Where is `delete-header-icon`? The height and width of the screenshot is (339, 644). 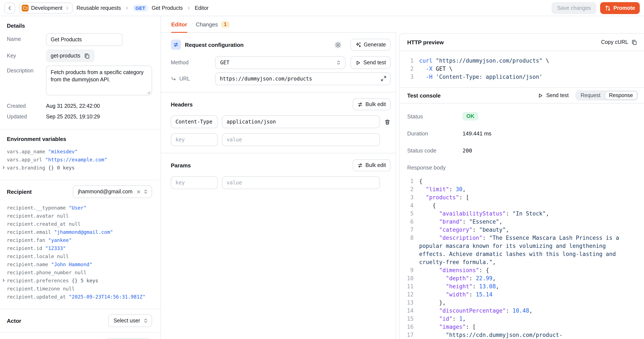 delete-header-icon is located at coordinates (388, 122).